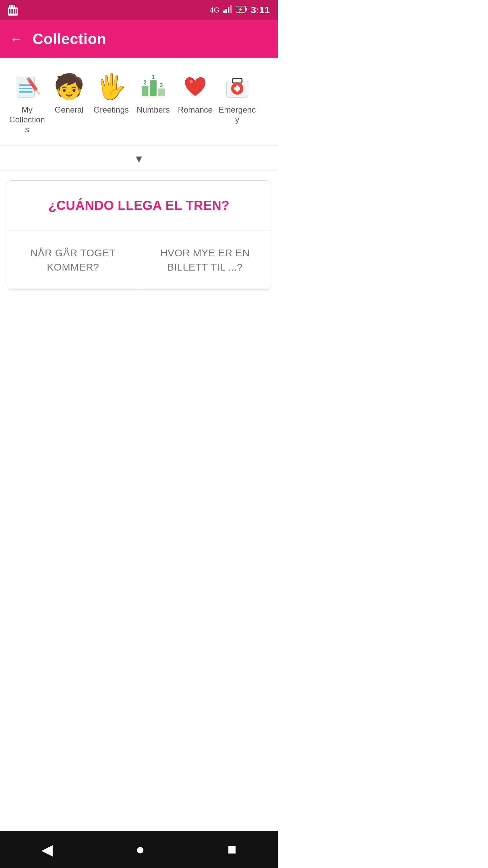  Describe the element at coordinates (16, 39) in the screenshot. I see `back-button: ←` at that location.